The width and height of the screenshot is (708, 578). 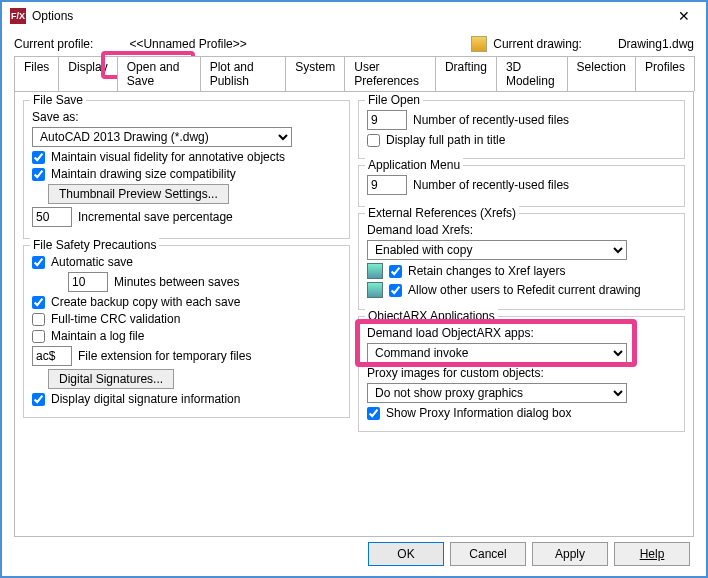 I want to click on tab-plot-publish: Plot and Publish, so click(x=244, y=74).